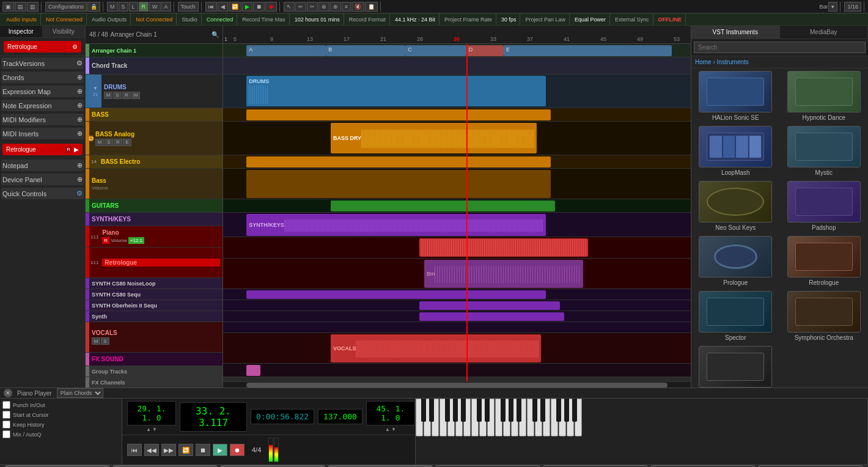  I want to click on drums-read-btn: R, so click(127, 95).